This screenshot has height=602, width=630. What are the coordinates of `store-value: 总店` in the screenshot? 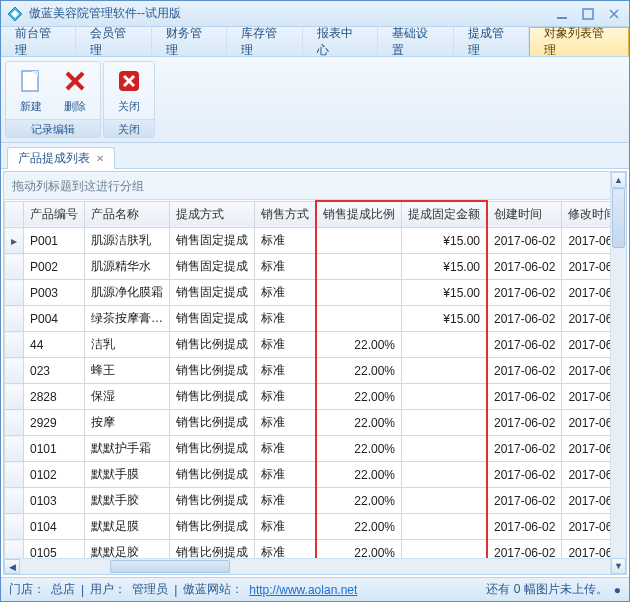 It's located at (63, 590).